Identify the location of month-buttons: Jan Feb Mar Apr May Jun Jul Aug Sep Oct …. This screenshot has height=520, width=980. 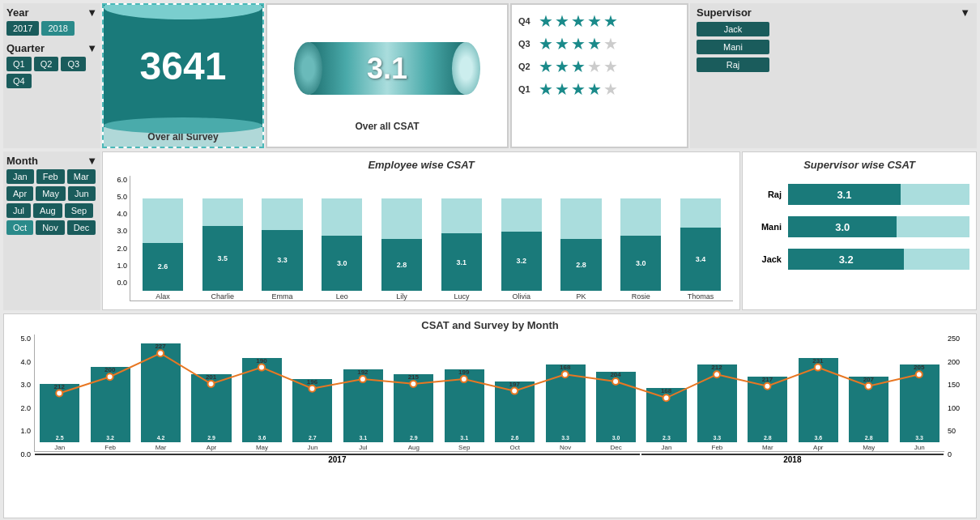
(52, 202).